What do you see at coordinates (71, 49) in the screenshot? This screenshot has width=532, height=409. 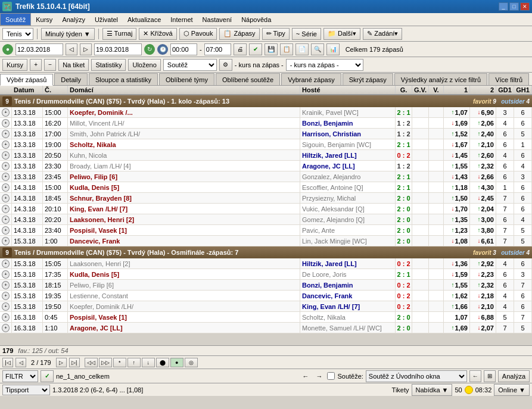 I see `date-prev-btn: ◁` at bounding box center [71, 49].